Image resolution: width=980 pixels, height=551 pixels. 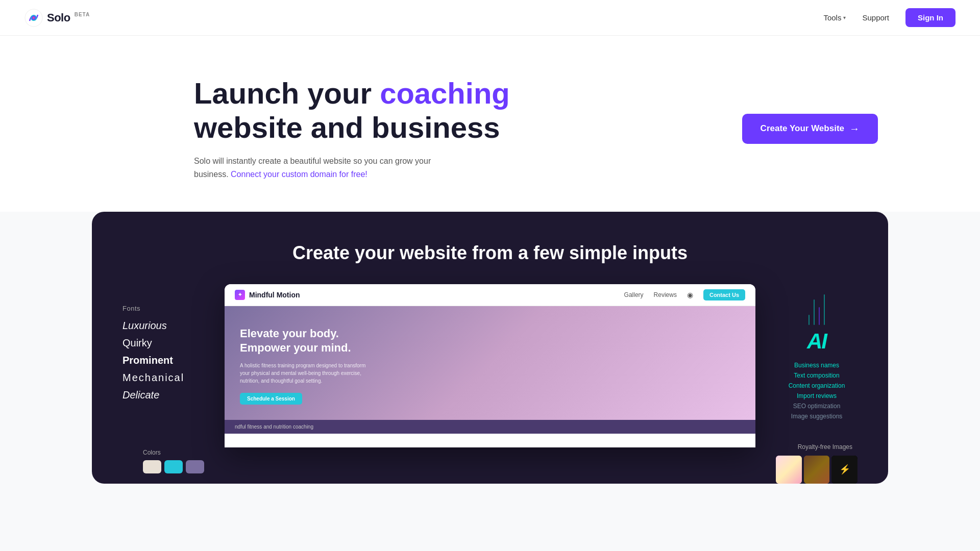 What do you see at coordinates (57, 18) in the screenshot?
I see `logo-area: Solo BETA` at bounding box center [57, 18].